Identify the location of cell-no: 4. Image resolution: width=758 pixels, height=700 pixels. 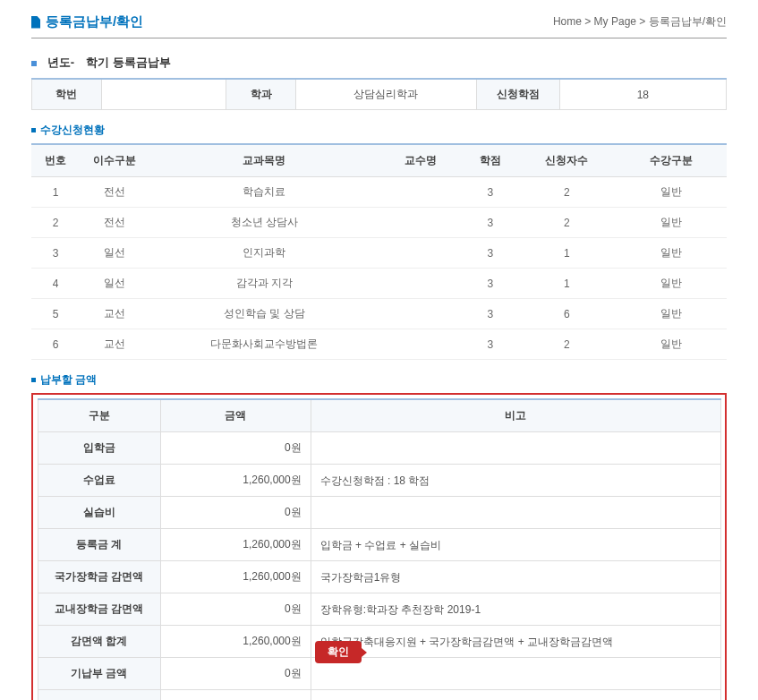
(55, 284).